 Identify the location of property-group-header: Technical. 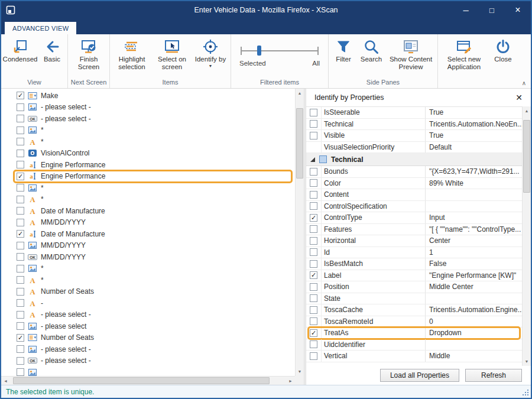
(414, 160).